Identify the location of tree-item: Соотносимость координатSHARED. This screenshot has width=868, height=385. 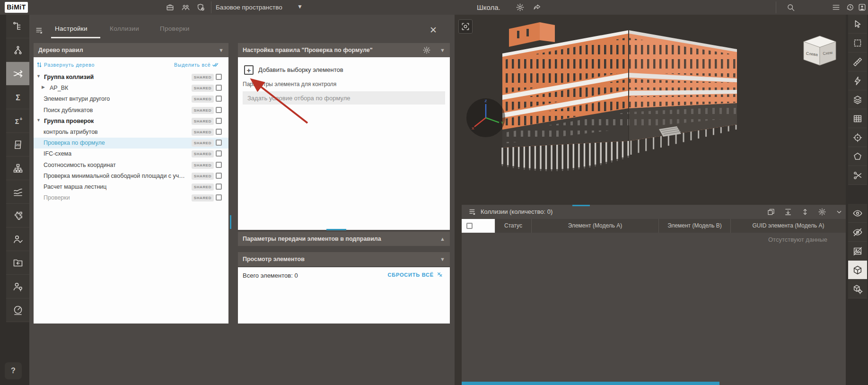
(131, 166).